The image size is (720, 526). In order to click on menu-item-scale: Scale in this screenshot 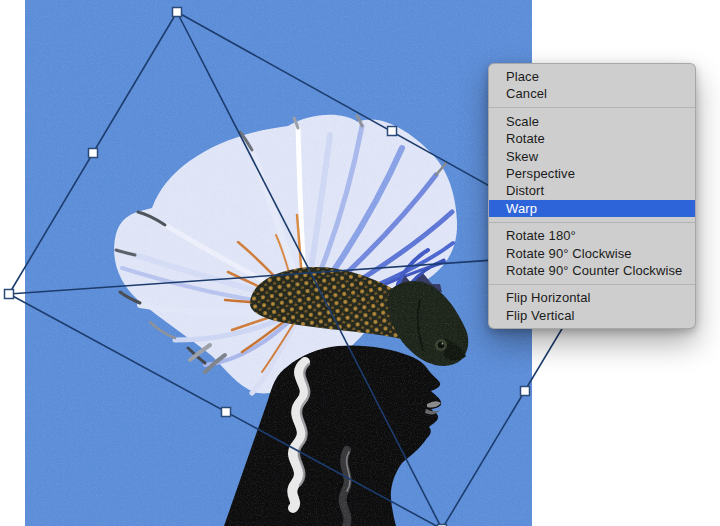, I will do `click(592, 122)`.